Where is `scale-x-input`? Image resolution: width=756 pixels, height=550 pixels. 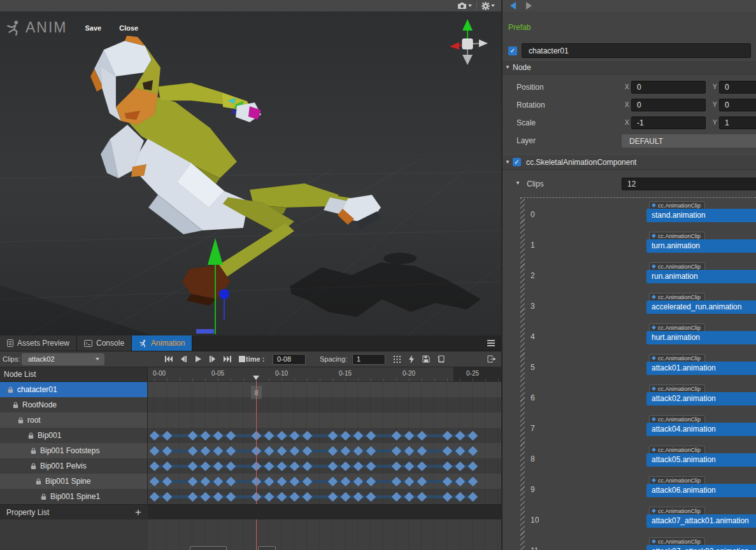
scale-x-input is located at coordinates (669, 123).